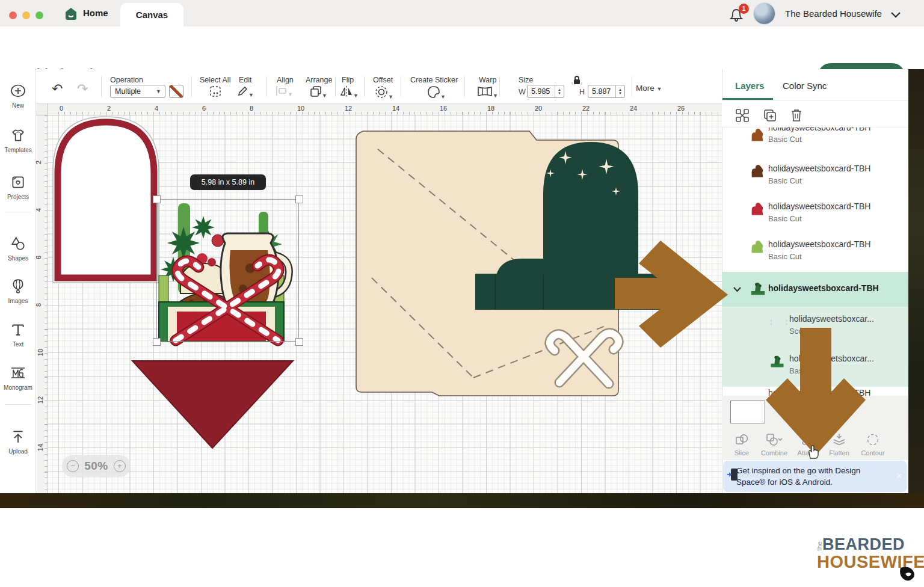 This screenshot has height=587, width=924. I want to click on tab-layers: Layers, so click(750, 85).